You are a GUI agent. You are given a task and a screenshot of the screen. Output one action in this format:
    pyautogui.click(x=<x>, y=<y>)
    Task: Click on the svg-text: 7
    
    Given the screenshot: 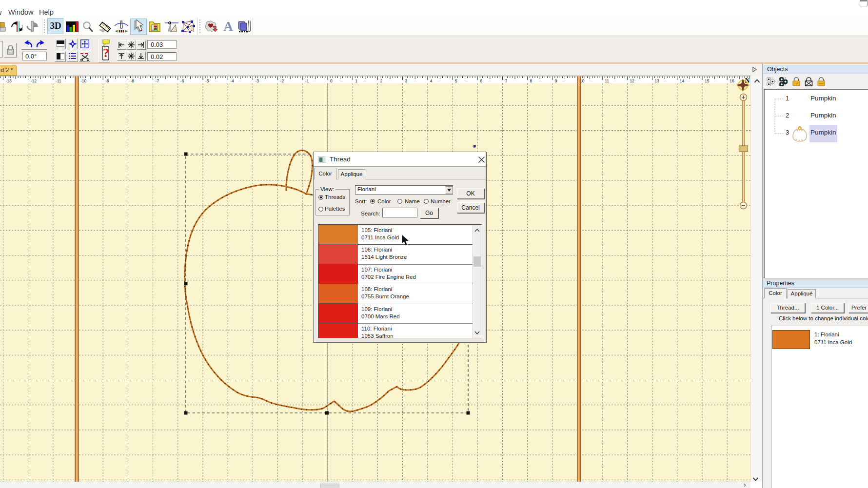 What is the action you would take?
    pyautogui.click(x=506, y=81)
    